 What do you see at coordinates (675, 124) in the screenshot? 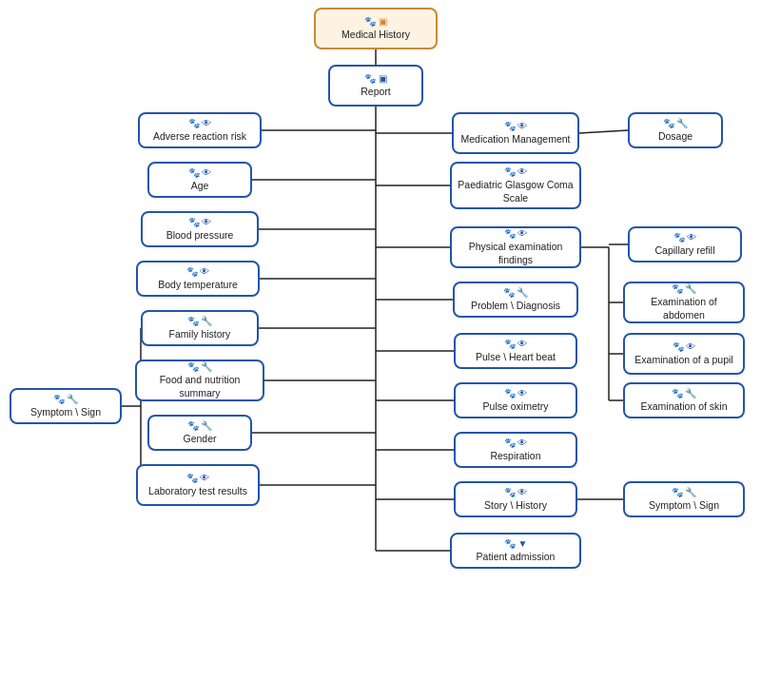
I see `dosage-icons: 🐾 🔧` at bounding box center [675, 124].